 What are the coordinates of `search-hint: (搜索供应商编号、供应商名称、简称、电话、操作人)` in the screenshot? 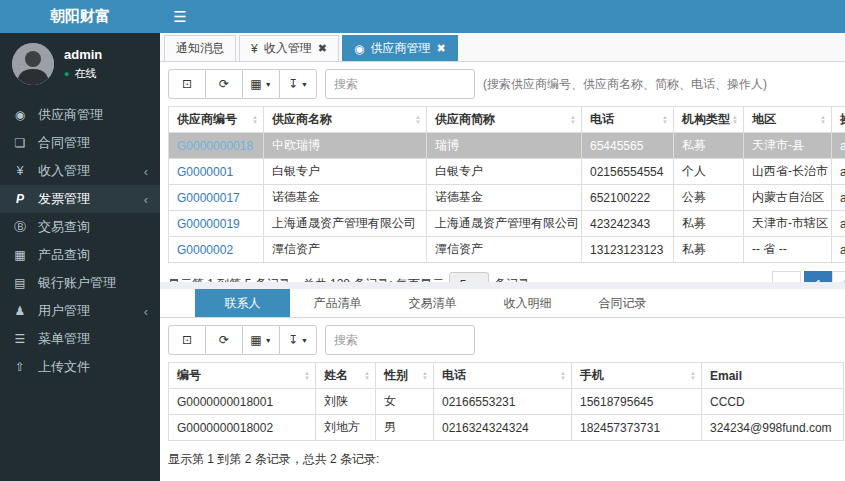 It's located at (625, 84).